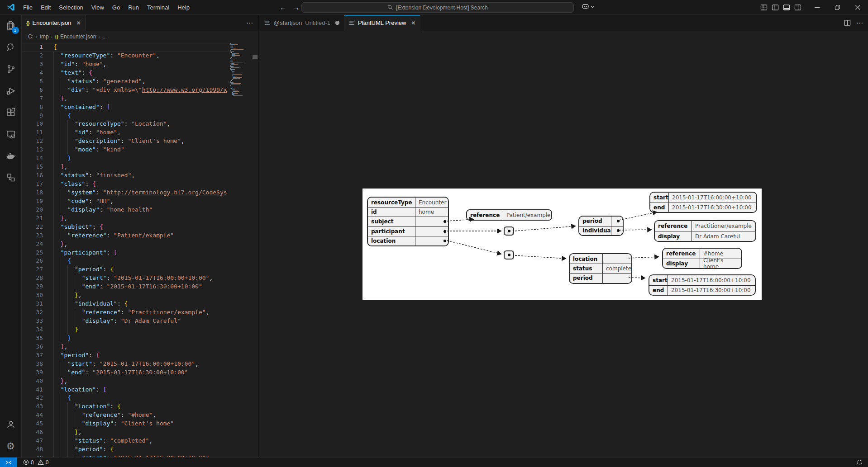 The height and width of the screenshot is (467, 868). I want to click on code-line: 3 "id": "home",, so click(125, 64).